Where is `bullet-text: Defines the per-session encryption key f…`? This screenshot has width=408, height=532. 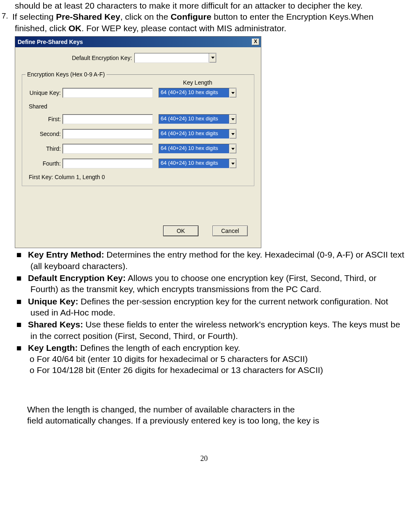
bullet-text: Defines the per-session encryption key f… is located at coordinates (210, 307).